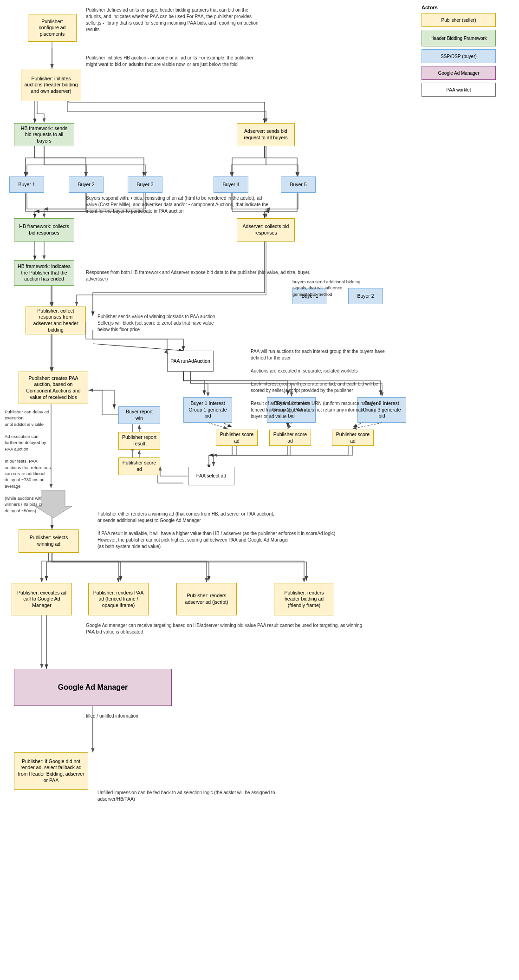 Image resolution: width=519 pixels, height=980 pixels. Describe the element at coordinates (52, 28) in the screenshot. I see `node-n1-label: Publisher: configure ad placements` at that location.